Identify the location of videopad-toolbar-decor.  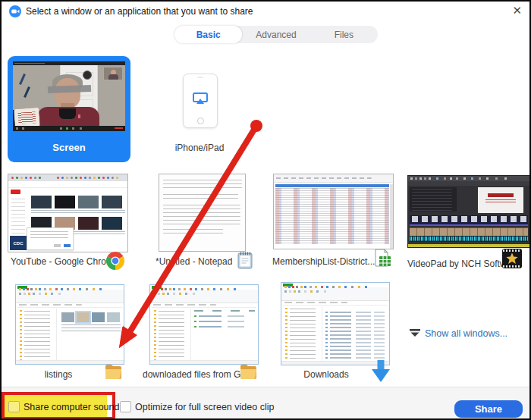
(469, 183).